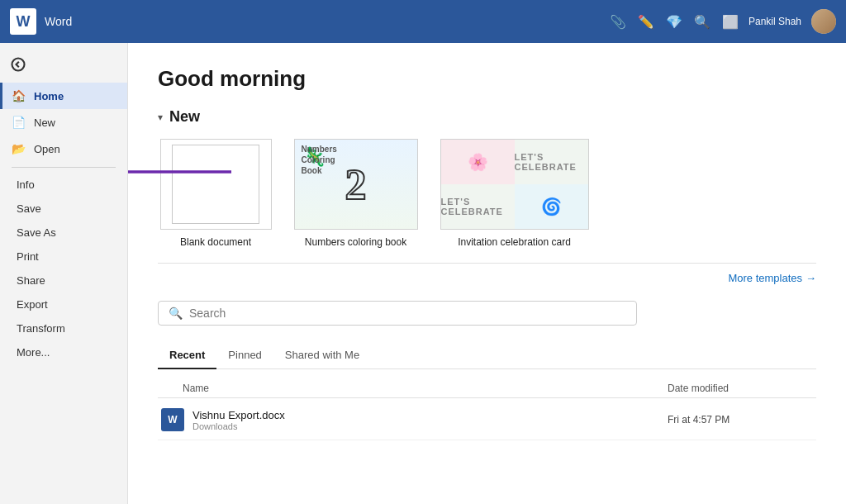  I want to click on file-date: Fri at 4:57 PM, so click(742, 420).